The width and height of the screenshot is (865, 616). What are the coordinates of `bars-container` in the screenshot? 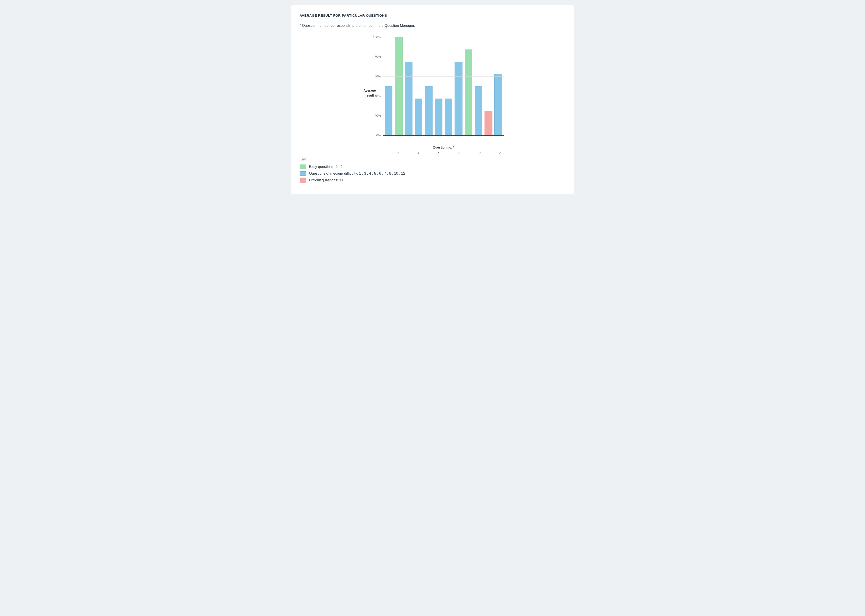 It's located at (444, 86).